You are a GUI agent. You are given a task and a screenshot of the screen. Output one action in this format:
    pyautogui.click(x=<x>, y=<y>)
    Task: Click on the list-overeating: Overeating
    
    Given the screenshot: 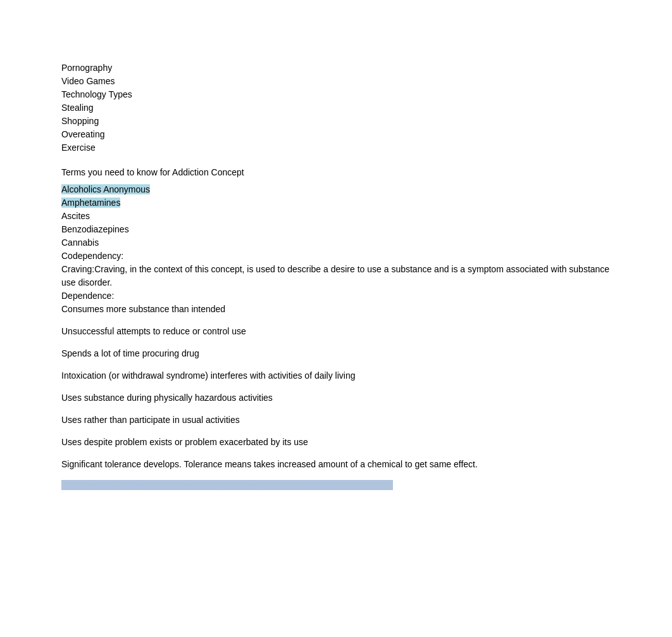 What is the action you would take?
    pyautogui.click(x=336, y=134)
    